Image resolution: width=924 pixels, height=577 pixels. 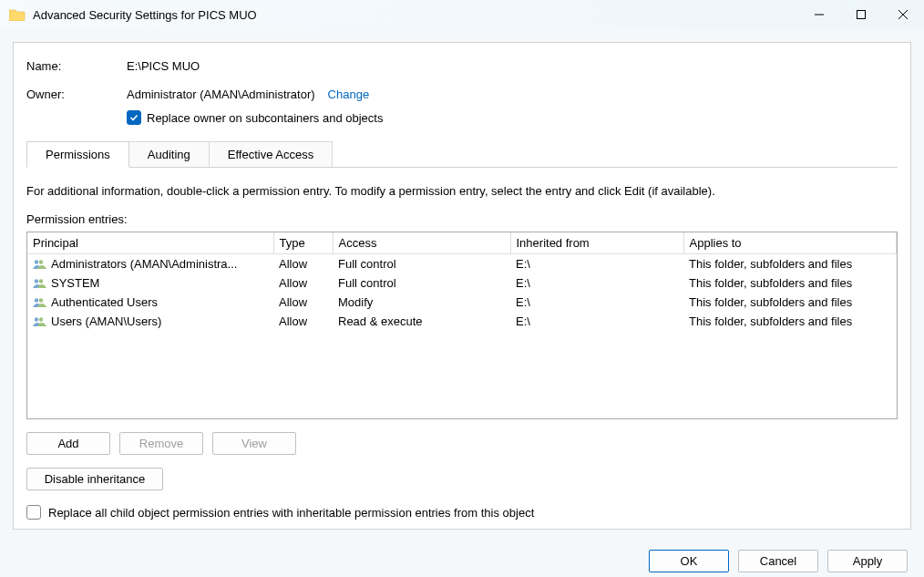 What do you see at coordinates (462, 443) in the screenshot?
I see `entry-buttons: Add Remove View` at bounding box center [462, 443].